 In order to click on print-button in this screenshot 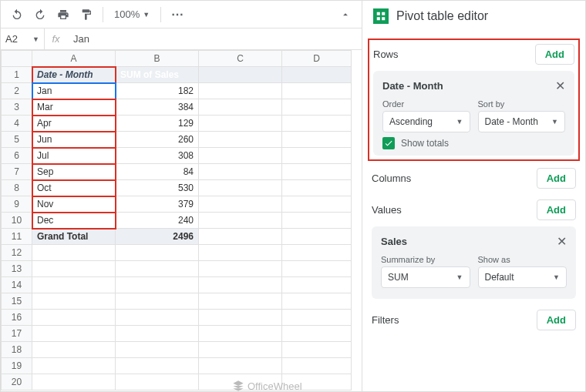, I will do `click(63, 15)`.